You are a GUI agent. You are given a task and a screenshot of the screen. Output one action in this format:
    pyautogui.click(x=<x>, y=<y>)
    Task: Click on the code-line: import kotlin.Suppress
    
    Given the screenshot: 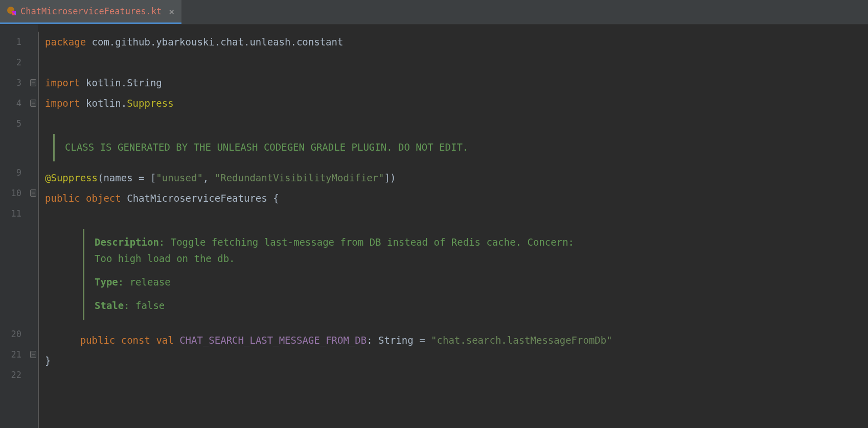 What is the action you would take?
    pyautogui.click(x=329, y=103)
    